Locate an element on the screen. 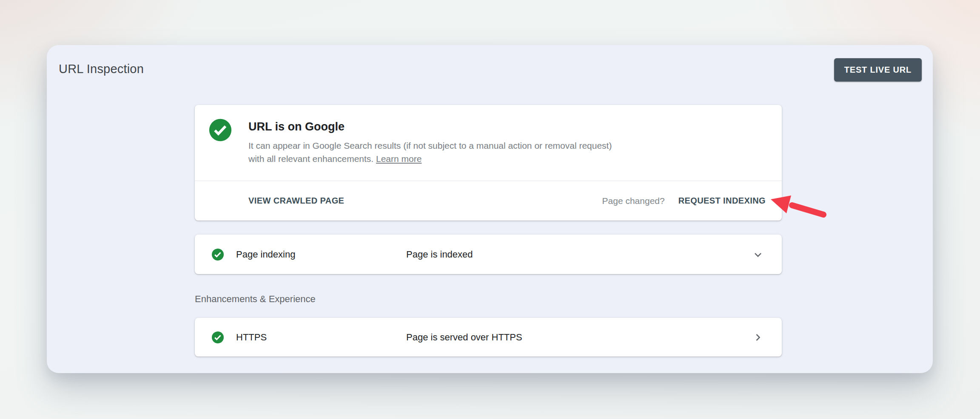 This screenshot has height=419, width=980. verdict-title: URL is on Google is located at coordinates (431, 127).